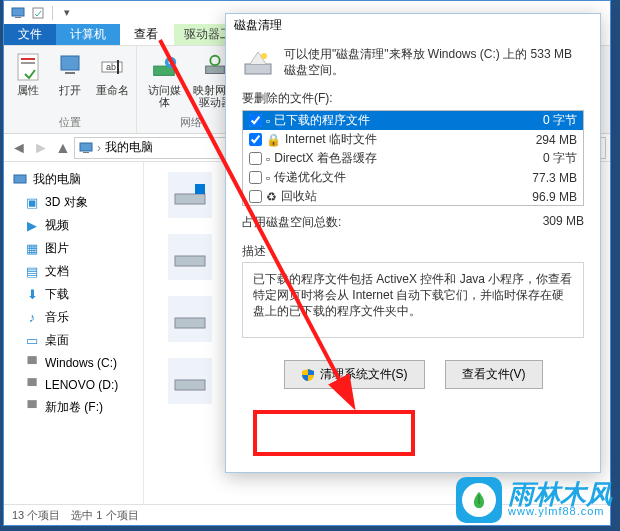 The image size is (620, 531). Describe the element at coordinates (70, 90) in the screenshot. I see `ribbon-group-location: 属性 打开 ab 重命名 位置` at that location.